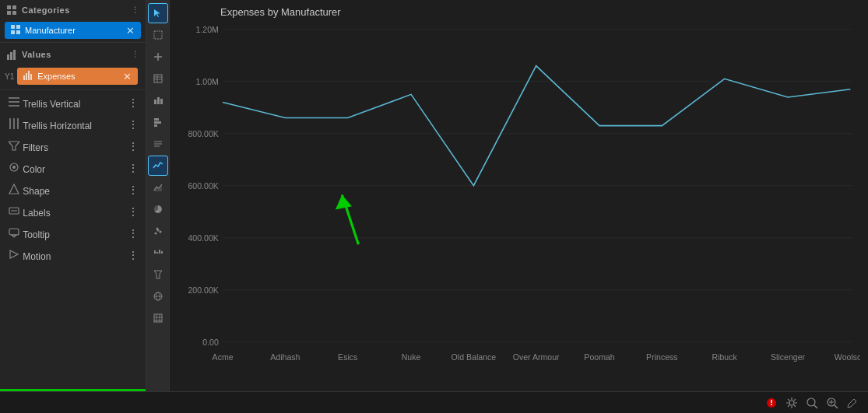 This screenshot has height=413, width=868. What do you see at coordinates (158, 253) in the screenshot?
I see `waterfall-tool` at bounding box center [158, 253].